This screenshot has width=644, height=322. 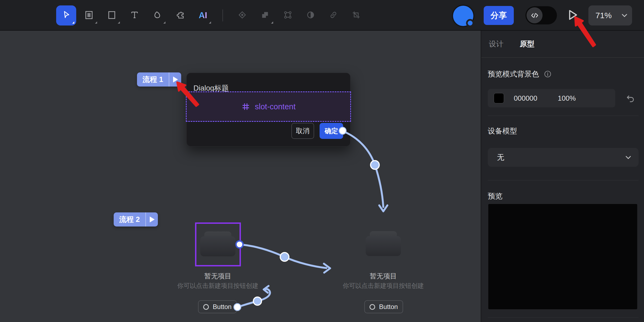 I want to click on vector-edit-tool-button, so click(x=288, y=15).